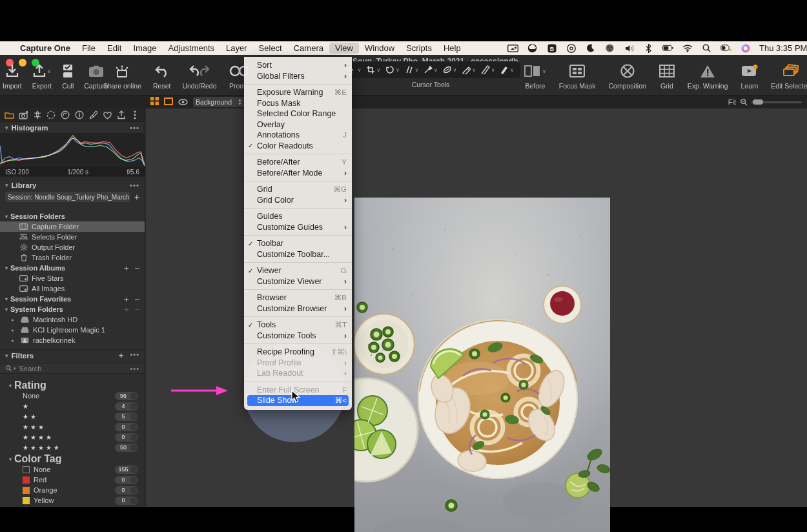 Image resolution: width=807 pixels, height=532 pixels. What do you see at coordinates (450, 70) in the screenshot?
I see `cursor-tool-6-icon: ∨` at bounding box center [450, 70].